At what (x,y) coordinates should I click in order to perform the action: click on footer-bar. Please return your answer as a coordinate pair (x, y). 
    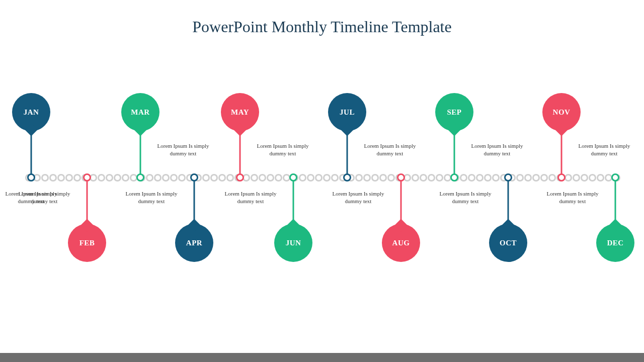
    Looking at the image, I should click on (322, 357).